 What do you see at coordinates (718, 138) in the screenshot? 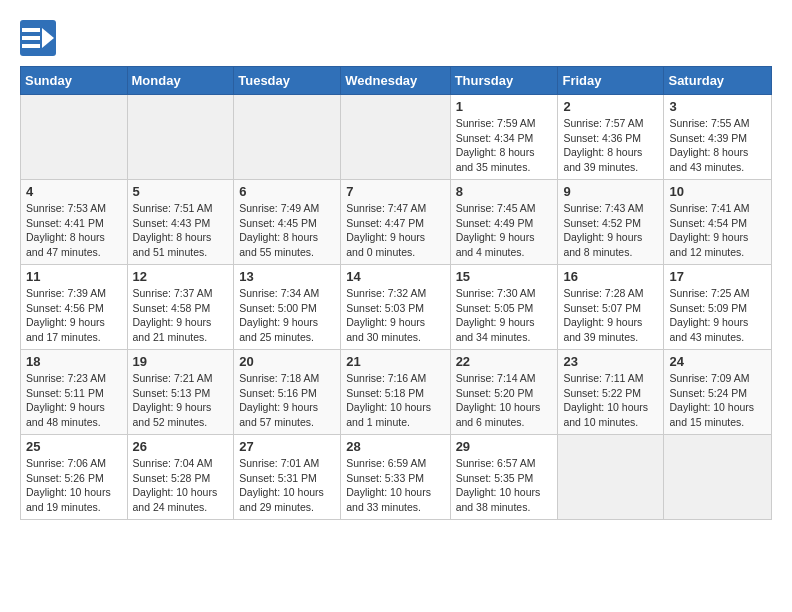
I see `calendar-cell: 3Sunrise: 7:55 AM Sunset: 4:39 PM Daylig…` at bounding box center [718, 138].